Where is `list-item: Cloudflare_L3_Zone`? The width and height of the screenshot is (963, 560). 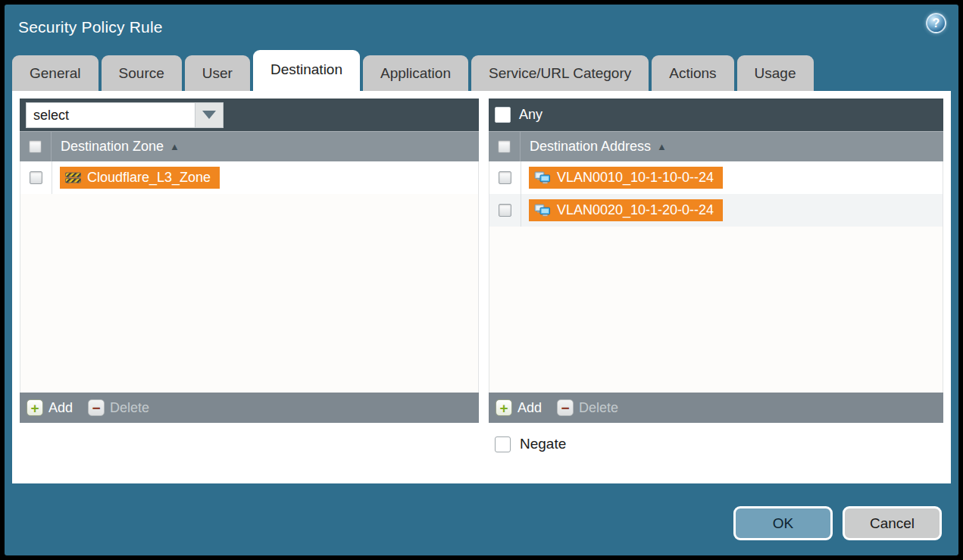
list-item: Cloudflare_L3_Zone is located at coordinates (139, 177).